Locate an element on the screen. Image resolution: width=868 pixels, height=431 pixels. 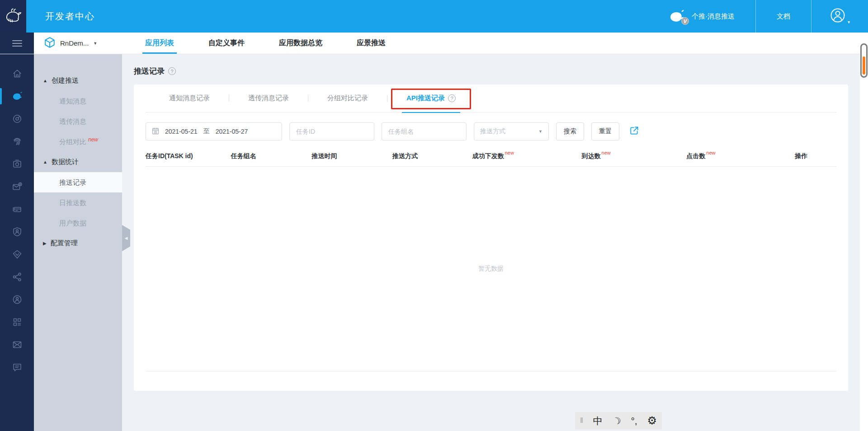
app-switcher: RnDem... ▼ is located at coordinates (83, 43).